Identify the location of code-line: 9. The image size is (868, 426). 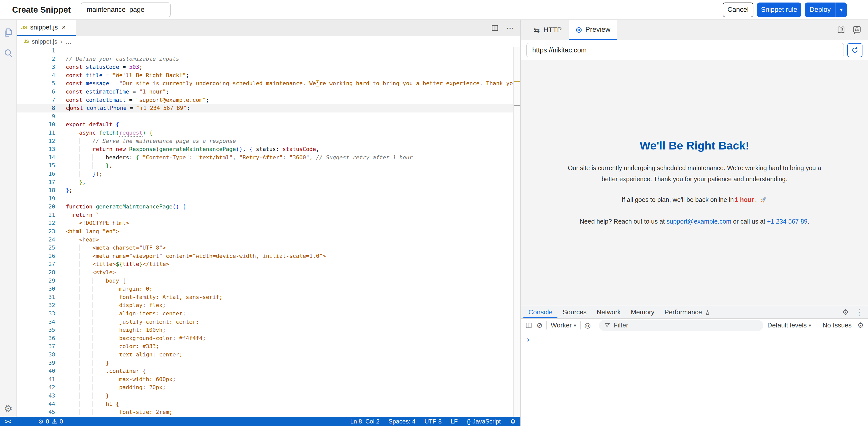
(268, 117).